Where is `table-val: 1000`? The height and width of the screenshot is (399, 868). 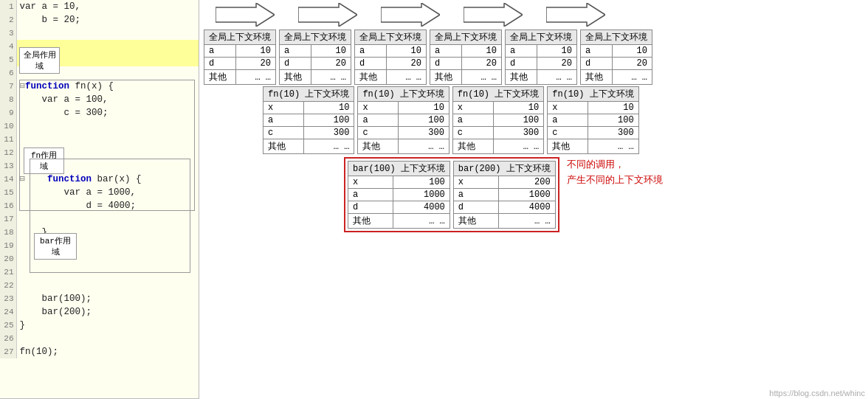
table-val: 1000 is located at coordinates (527, 195).